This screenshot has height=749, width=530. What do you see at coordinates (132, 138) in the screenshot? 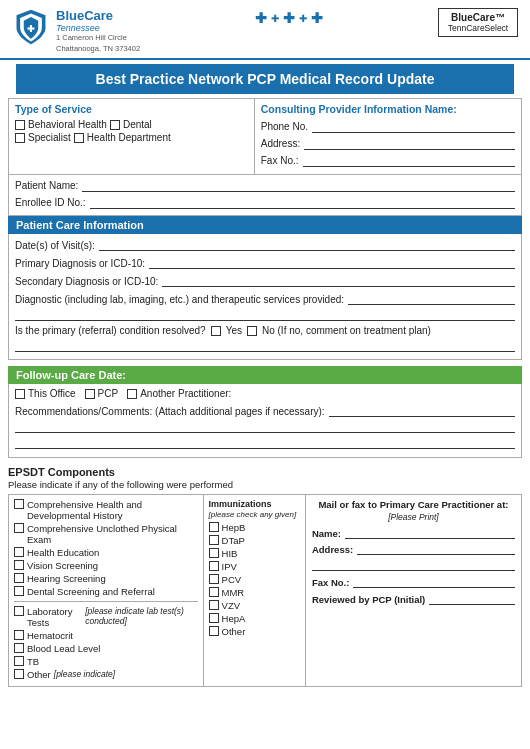
I see `checkbox-row-2: Specialist Health Department` at bounding box center [132, 138].